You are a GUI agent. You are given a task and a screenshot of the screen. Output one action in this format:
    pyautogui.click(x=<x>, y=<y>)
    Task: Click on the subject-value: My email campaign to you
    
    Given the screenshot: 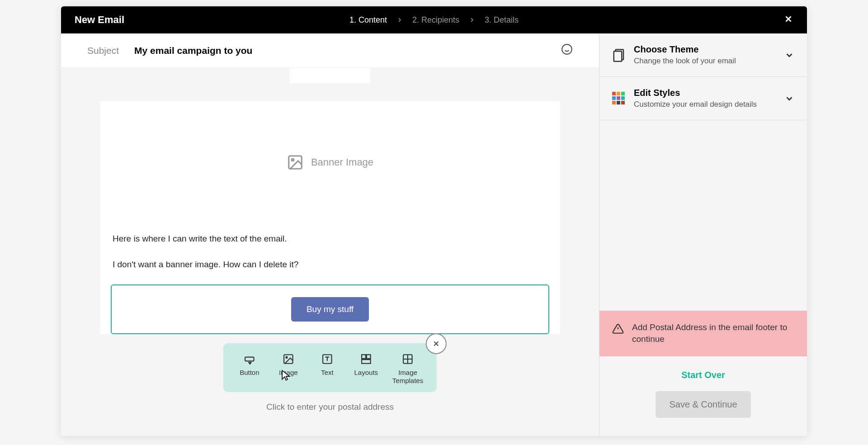 What is the action you would take?
    pyautogui.click(x=193, y=51)
    